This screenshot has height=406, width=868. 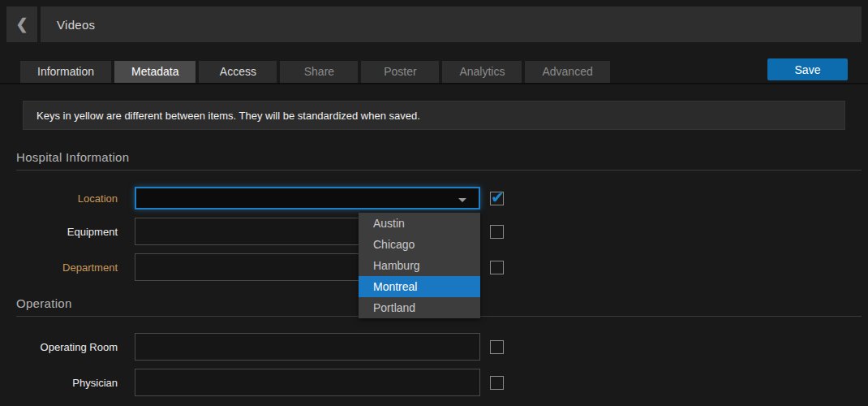 What do you see at coordinates (567, 71) in the screenshot?
I see `tab-advanced: Advanced` at bounding box center [567, 71].